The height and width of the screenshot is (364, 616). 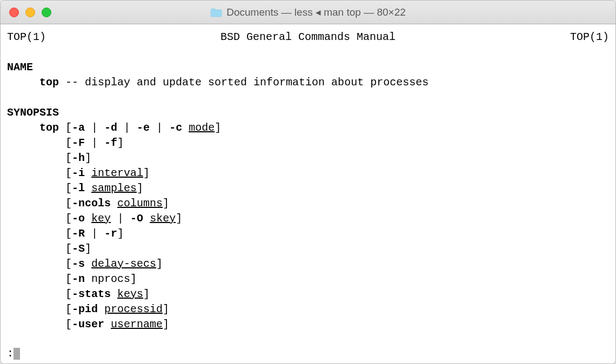 What do you see at coordinates (17, 354) in the screenshot?
I see `cursor` at bounding box center [17, 354].